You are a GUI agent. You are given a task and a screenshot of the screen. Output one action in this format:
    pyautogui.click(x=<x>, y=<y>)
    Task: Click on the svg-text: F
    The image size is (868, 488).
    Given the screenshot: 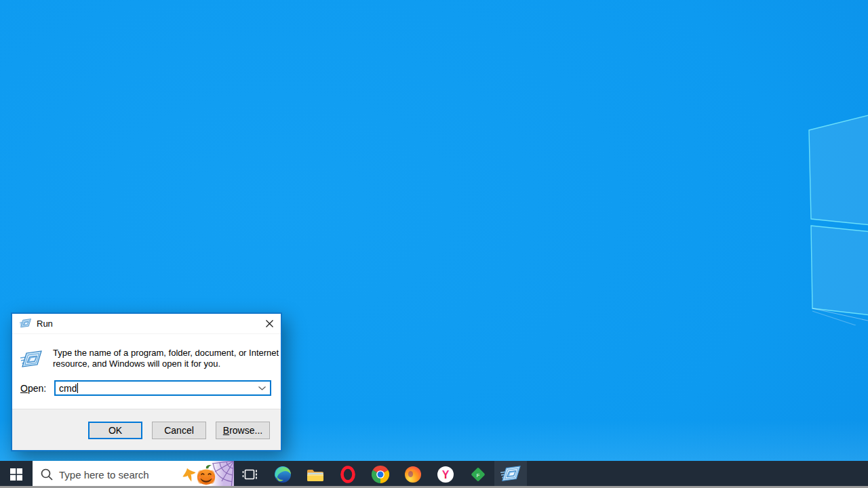 What is the action you would take?
    pyautogui.click(x=479, y=476)
    